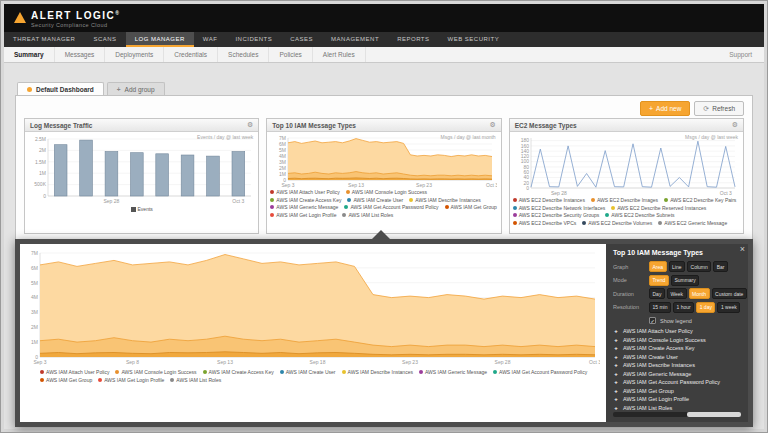  What do you see at coordinates (448, 200) in the screenshot?
I see `legend-label: AWS IAM Describe Instances` at bounding box center [448, 200].